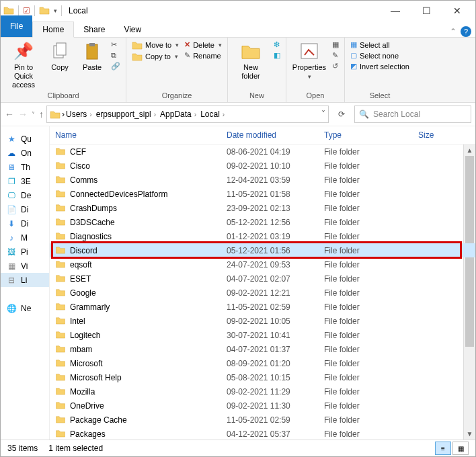 The width and height of the screenshot is (476, 457). I want to click on crumb-users: Users›, so click(81, 114).